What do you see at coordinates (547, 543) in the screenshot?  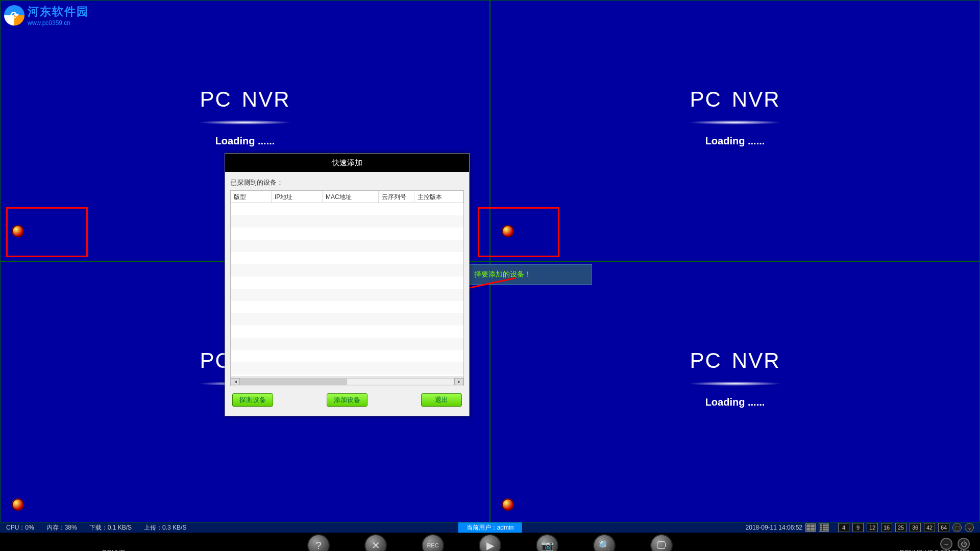 I see `camera-icon: 📷` at bounding box center [547, 543].